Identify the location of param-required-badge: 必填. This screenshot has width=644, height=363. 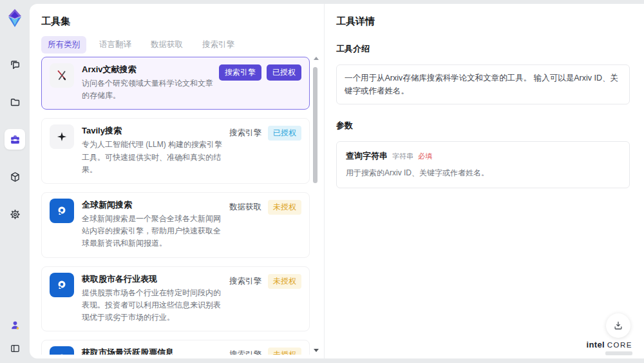
(425, 156).